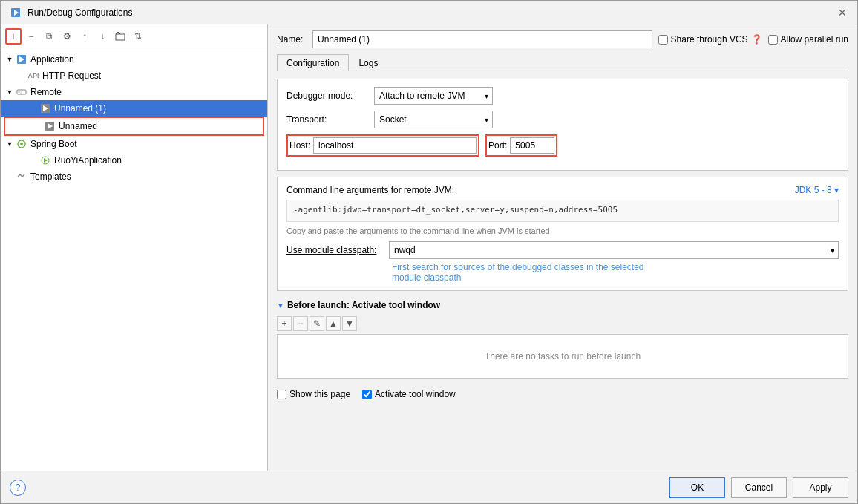 This screenshot has width=858, height=504. Describe the element at coordinates (120, 36) in the screenshot. I see `folder-button` at that location.